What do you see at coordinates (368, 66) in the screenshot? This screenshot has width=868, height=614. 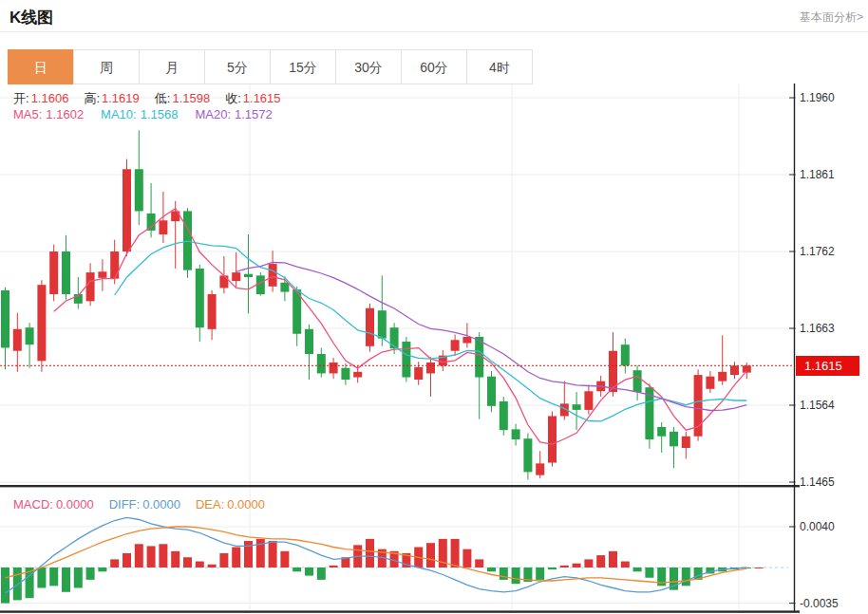 I see `tab-30min: 30分` at bounding box center [368, 66].